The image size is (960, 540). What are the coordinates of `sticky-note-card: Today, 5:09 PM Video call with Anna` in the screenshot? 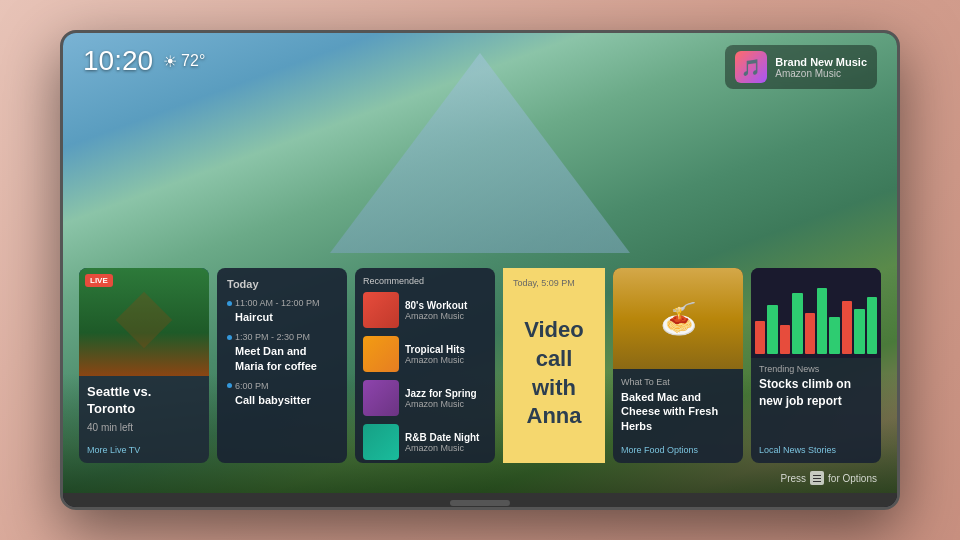 It's located at (554, 366).